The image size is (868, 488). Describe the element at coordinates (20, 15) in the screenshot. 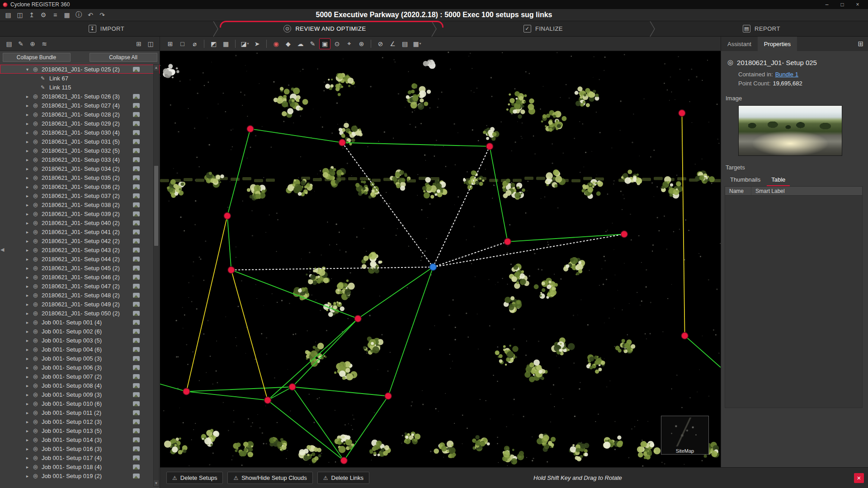

I see `save-project-icon: ◫` at that location.